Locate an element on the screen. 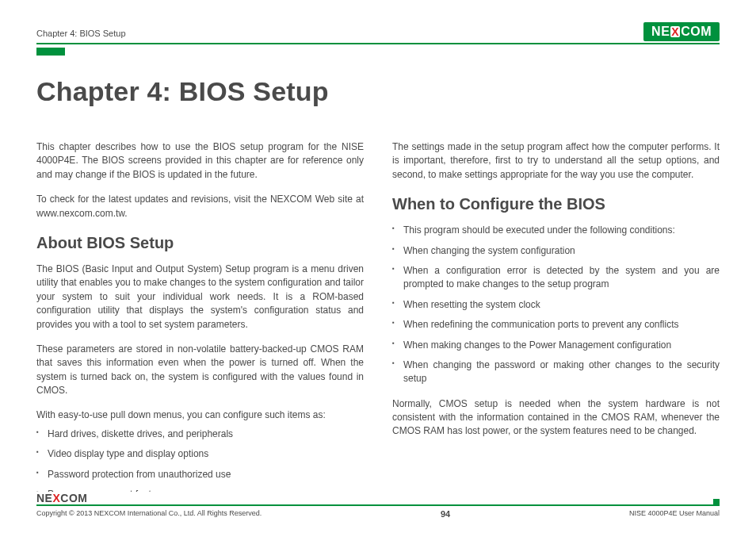  list-item: Video display type and display options is located at coordinates (200, 454).